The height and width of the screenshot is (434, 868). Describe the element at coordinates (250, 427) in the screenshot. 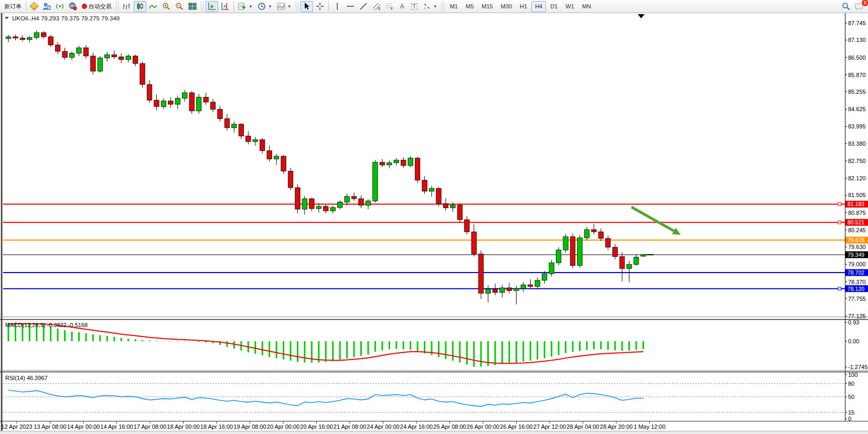

I see `time-tick-label: 19 Apr 08:00` at that location.